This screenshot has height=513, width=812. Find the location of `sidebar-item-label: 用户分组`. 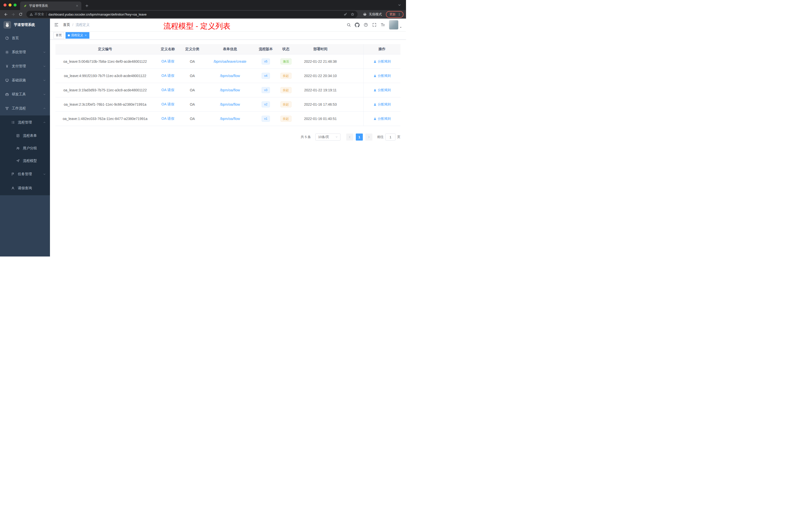

sidebar-item-label: 用户分组 is located at coordinates (34, 148).